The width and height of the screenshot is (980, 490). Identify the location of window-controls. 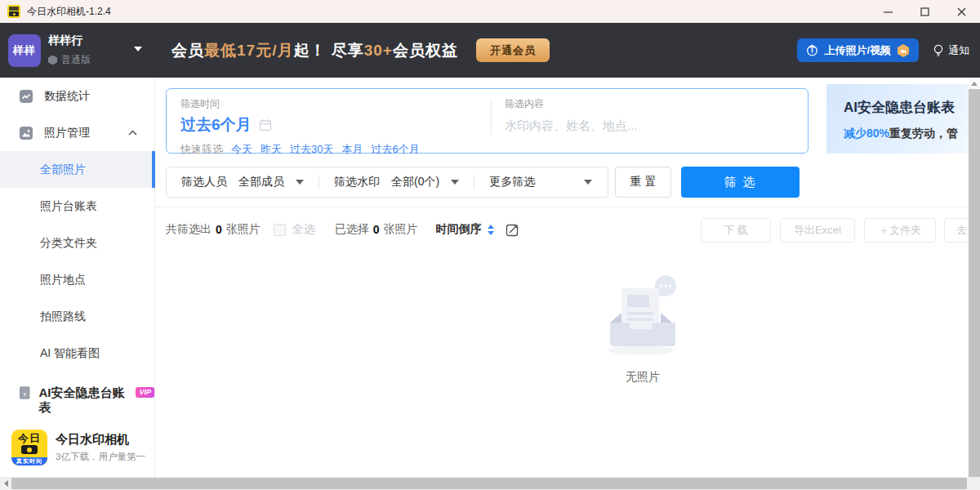
(924, 11).